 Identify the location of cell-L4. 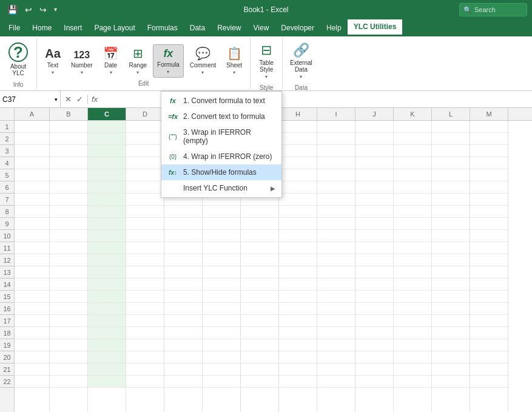
(451, 163).